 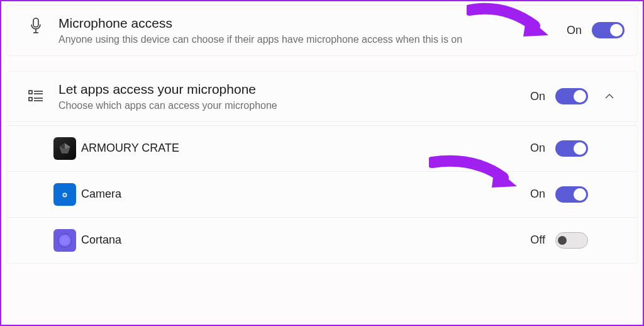 What do you see at coordinates (322, 240) in the screenshot?
I see `app-row-cortana: Cortana Off` at bounding box center [322, 240].